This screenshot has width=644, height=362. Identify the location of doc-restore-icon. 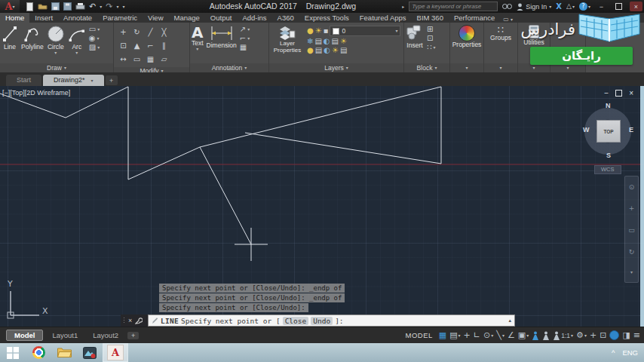
(618, 94).